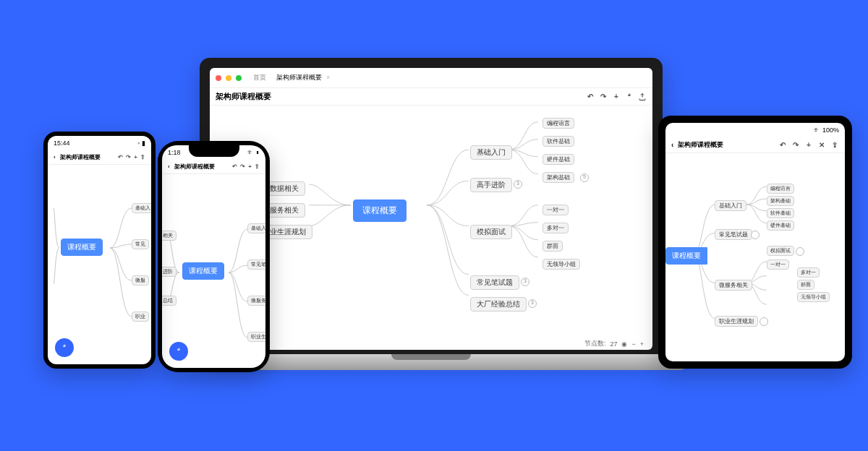 The image size is (868, 451). Describe the element at coordinates (595, 344) in the screenshot. I see `node-count-label: 节点数:` at that location.